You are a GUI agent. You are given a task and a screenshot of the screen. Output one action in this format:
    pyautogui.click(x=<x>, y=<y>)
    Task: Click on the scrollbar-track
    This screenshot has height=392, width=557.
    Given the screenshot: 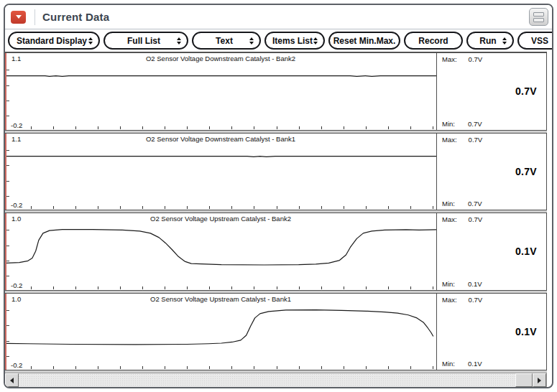 What is the action you would take?
    pyautogui.click(x=267, y=381)
    